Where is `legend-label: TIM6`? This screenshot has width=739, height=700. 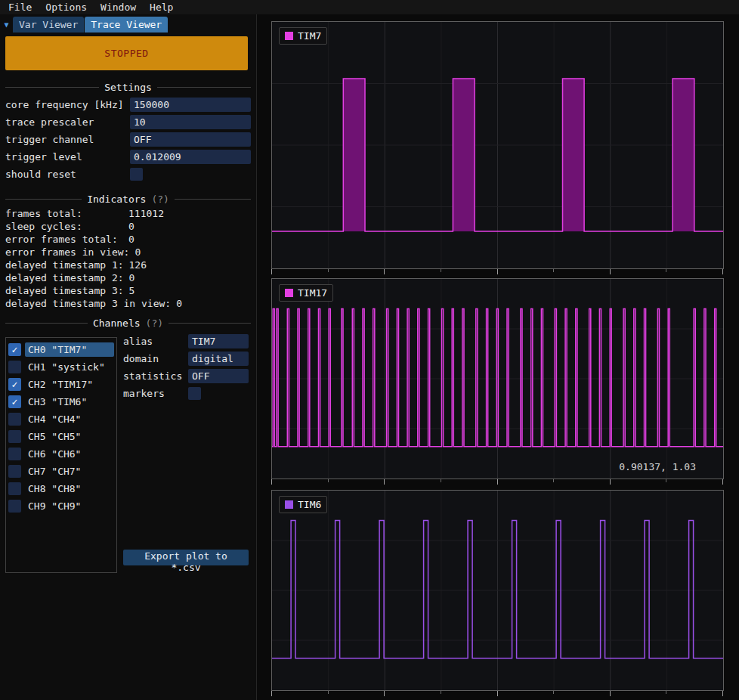 legend-label: TIM6 is located at coordinates (310, 505).